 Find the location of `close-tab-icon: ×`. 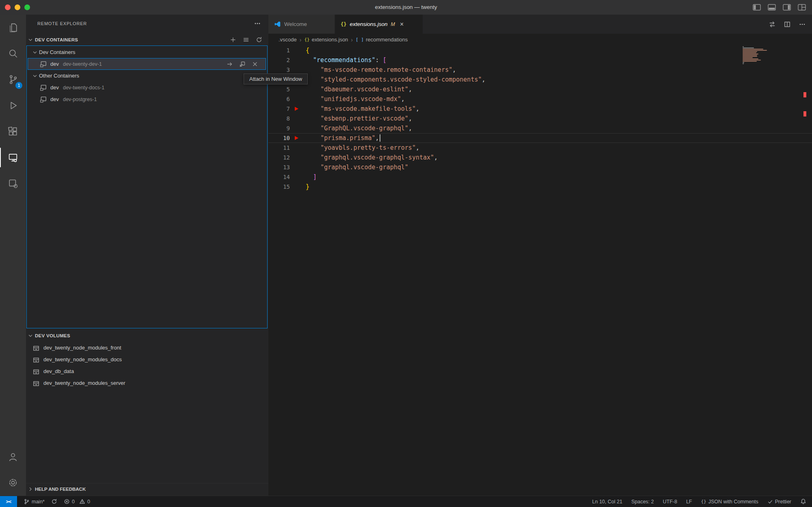

close-tab-icon: × is located at coordinates (402, 24).